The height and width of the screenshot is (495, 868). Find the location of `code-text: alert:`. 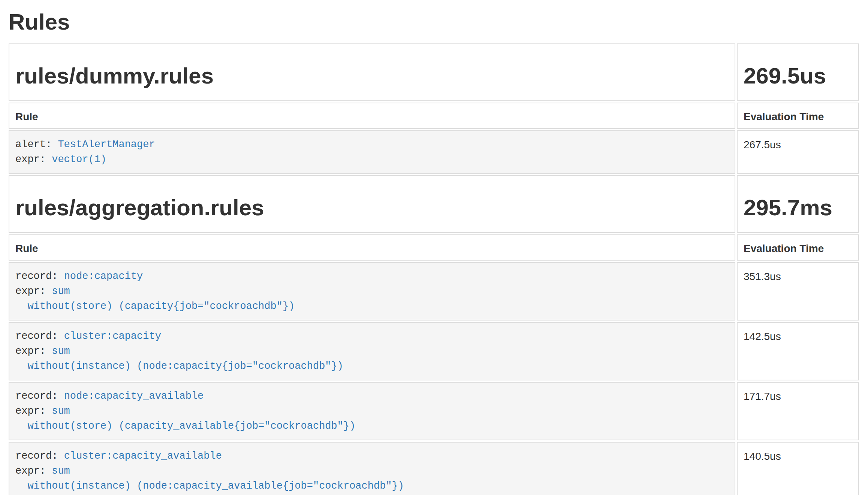

code-text: alert: is located at coordinates (37, 145).